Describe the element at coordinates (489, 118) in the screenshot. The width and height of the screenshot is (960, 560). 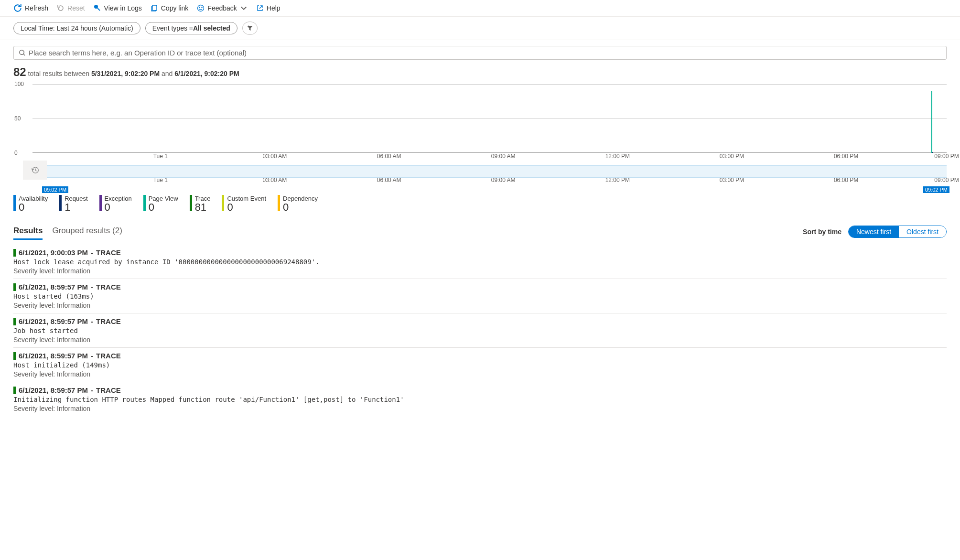
I see `chart-plot` at that location.